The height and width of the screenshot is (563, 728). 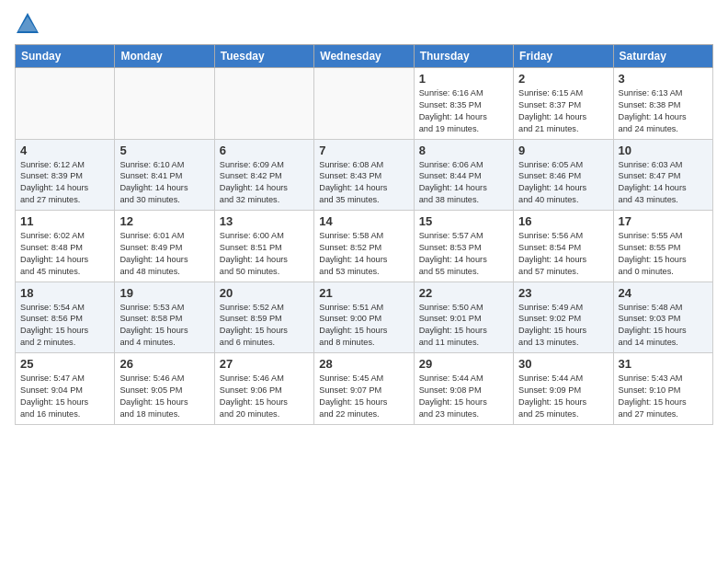 I want to click on day-cell: 27Sunrise: 5:46 AM Sunset: 9:06 PM Dayli…, so click(x=264, y=389).